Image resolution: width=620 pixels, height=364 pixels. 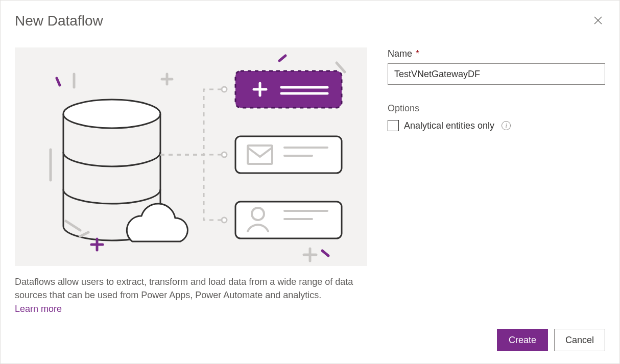 What do you see at coordinates (598, 21) in the screenshot?
I see `close-icon` at bounding box center [598, 21].